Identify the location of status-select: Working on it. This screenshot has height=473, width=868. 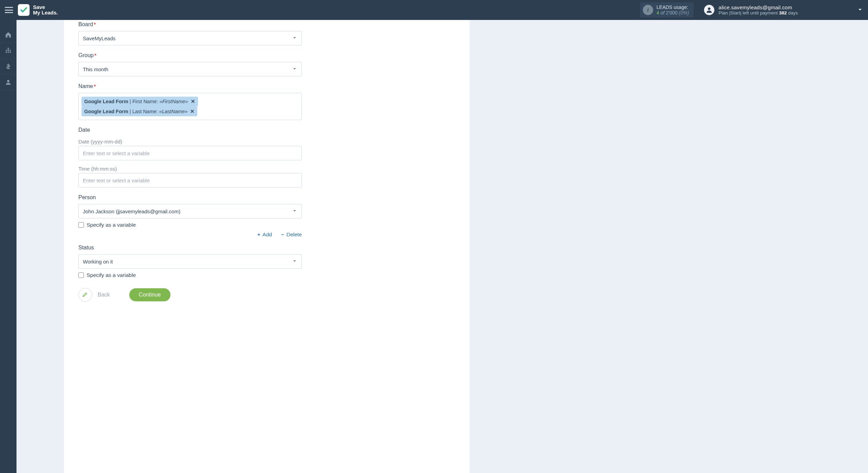
(190, 261).